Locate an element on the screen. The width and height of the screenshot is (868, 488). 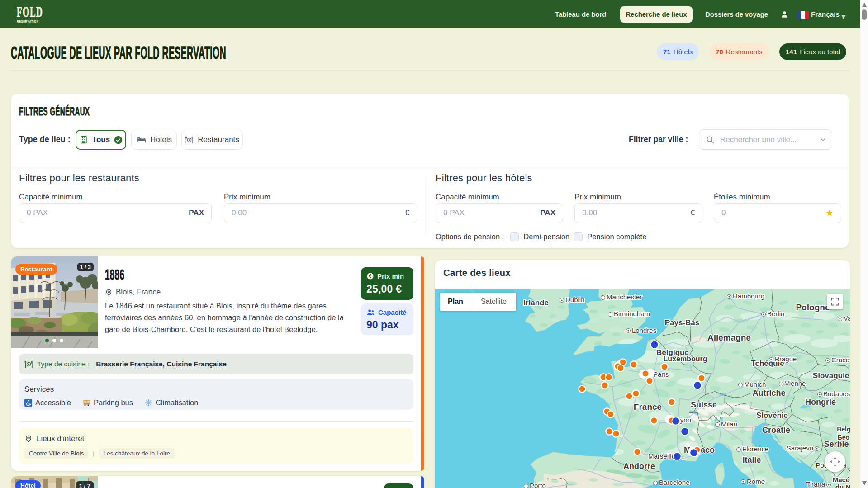
svg-text: Allemagne is located at coordinates (729, 337).